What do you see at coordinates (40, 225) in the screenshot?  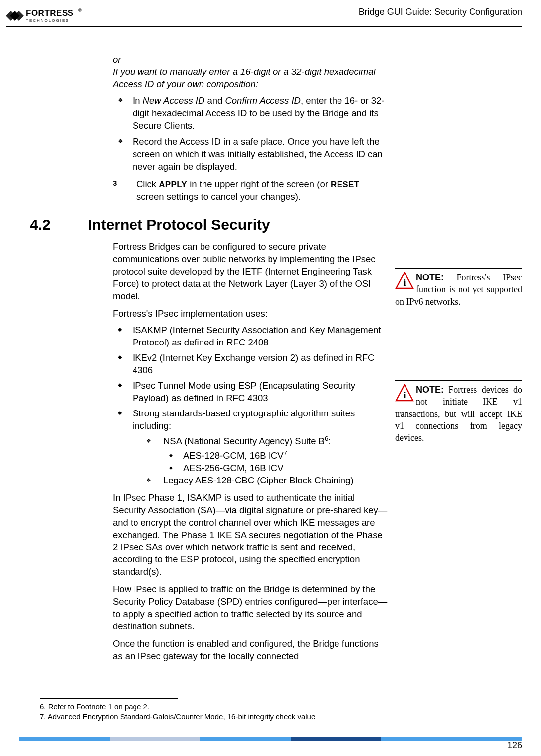 I see `section-number: 4.2` at bounding box center [40, 225].